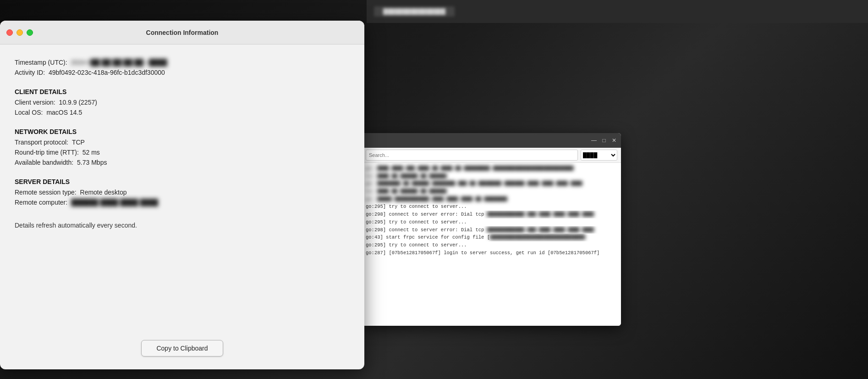  Describe the element at coordinates (182, 192) in the screenshot. I see `session-type-line: Remote session type: Remote desktop` at that location.